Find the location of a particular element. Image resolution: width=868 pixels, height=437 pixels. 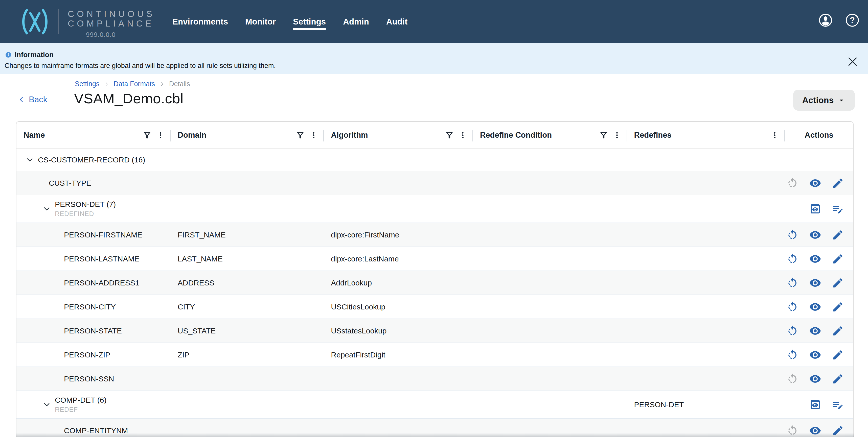

table-row: PERSON-DET (7) REDEFINED is located at coordinates (435, 209).